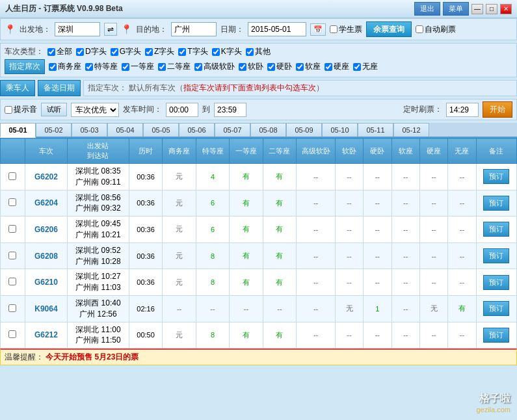 The image size is (517, 420). Describe the element at coordinates (91, 52) in the screenshot. I see `type-d: D字头` at that location.